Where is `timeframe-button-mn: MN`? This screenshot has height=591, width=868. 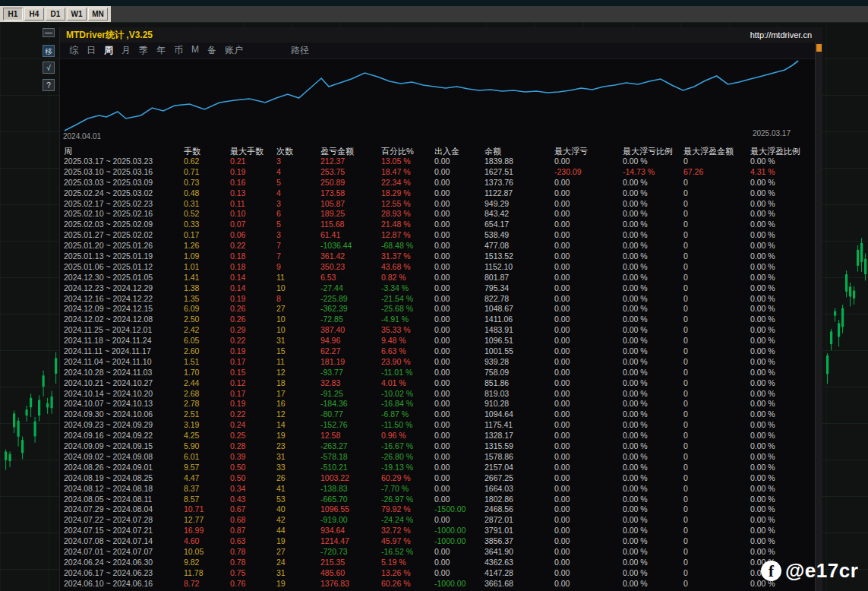 timeframe-button-mn: MN is located at coordinates (98, 14).